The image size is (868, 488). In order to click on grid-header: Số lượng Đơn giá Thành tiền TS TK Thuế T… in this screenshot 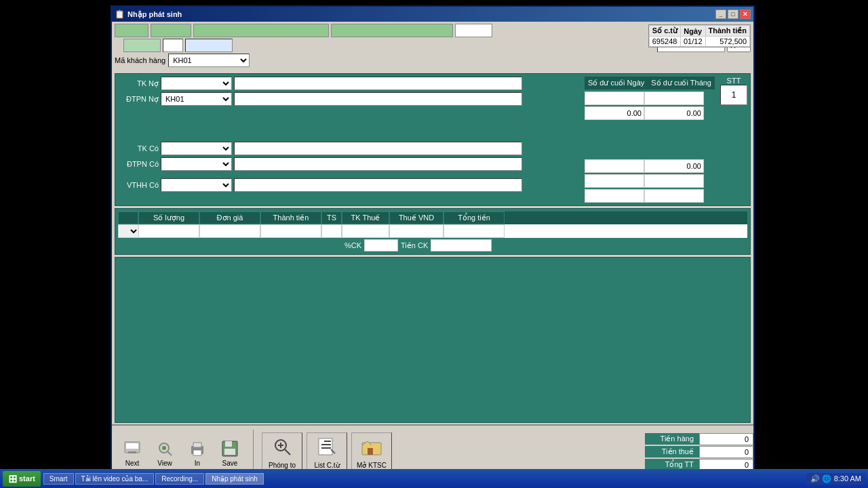, I will do `click(433, 218)`.